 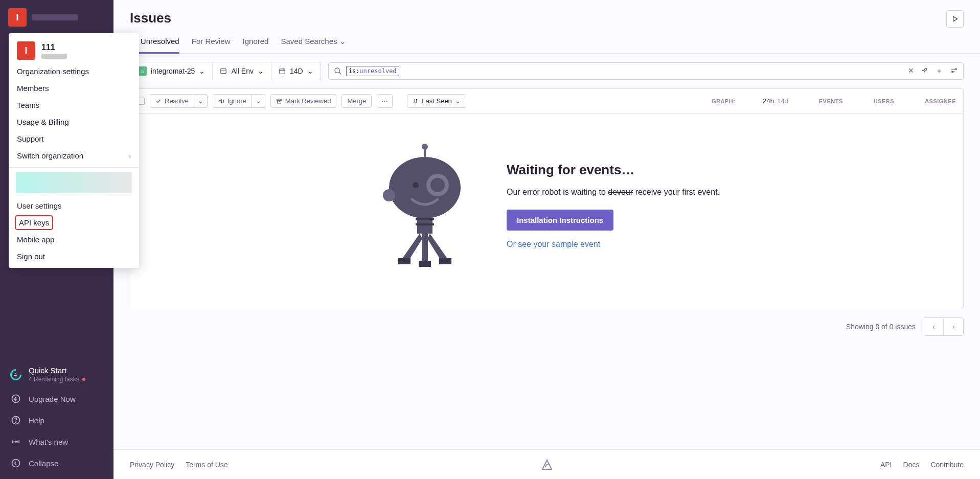 I want to click on robot-illustration, so click(x=425, y=206).